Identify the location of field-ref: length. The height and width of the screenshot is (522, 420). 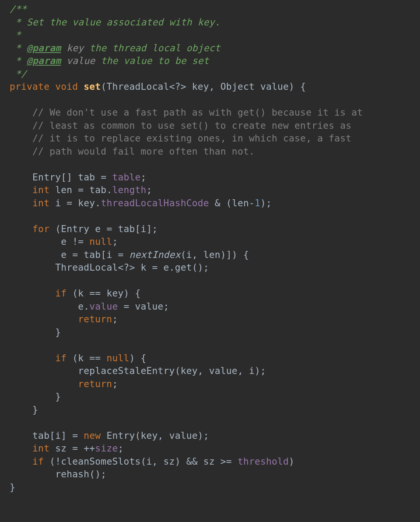
(129, 190).